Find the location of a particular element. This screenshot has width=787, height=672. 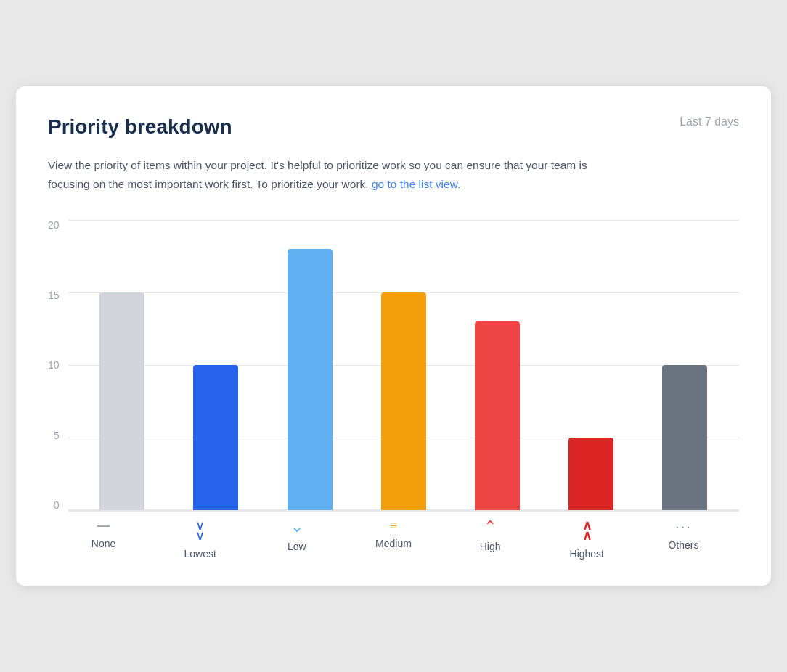

bar-col-highest is located at coordinates (591, 365).